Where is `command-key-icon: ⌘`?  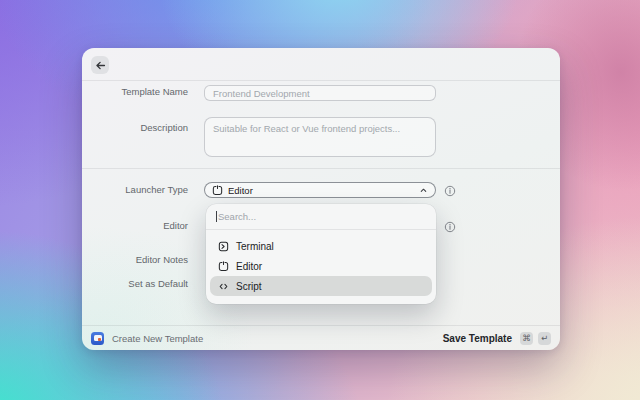 command-key-icon: ⌘ is located at coordinates (526, 338).